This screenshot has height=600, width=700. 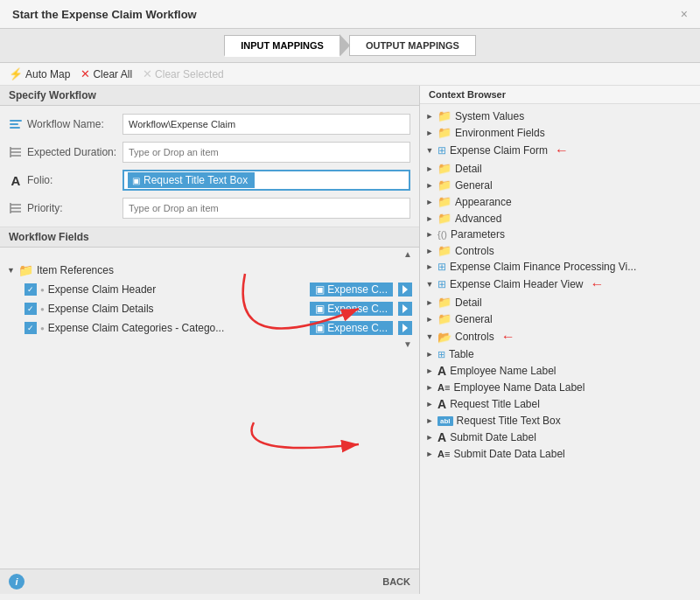 What do you see at coordinates (444, 454) in the screenshot?
I see `a-list-icon: A≡` at bounding box center [444, 454].